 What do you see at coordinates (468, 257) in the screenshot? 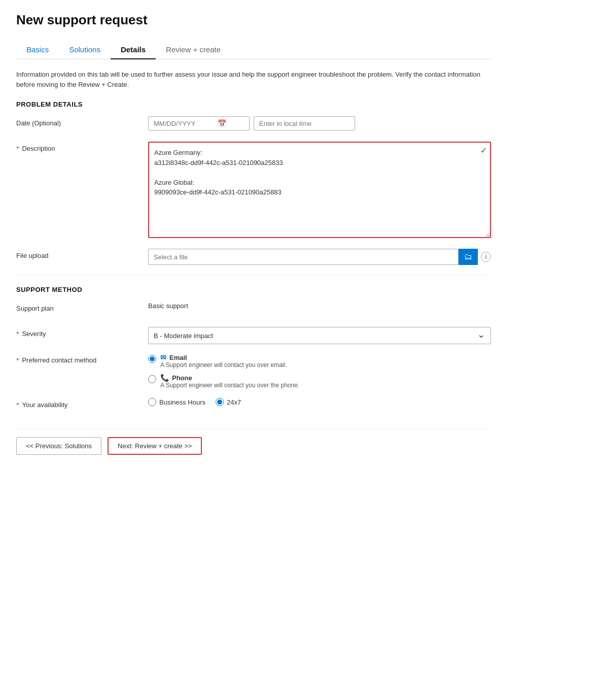
I see `file-browse-button: 🗂` at bounding box center [468, 257].